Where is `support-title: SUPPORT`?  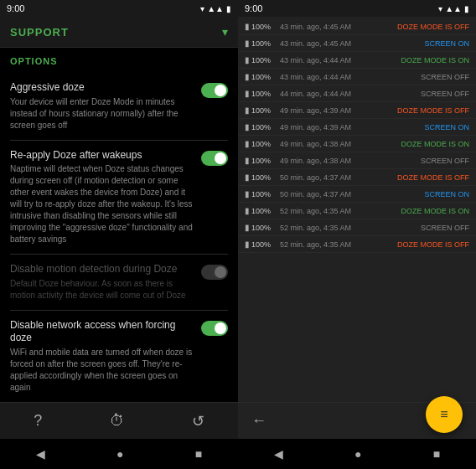
support-title: SUPPORT is located at coordinates (39, 32).